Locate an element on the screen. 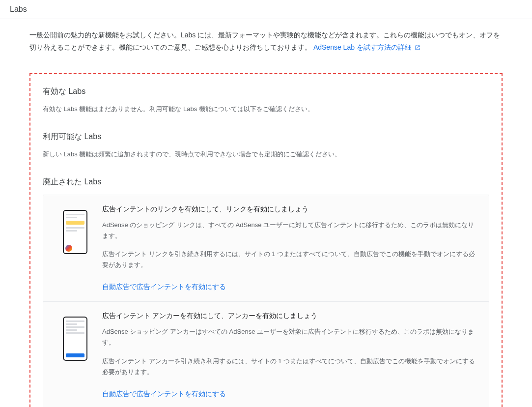 This screenshot has height=407, width=532. enabled-labs-text: 有効な Labs 機能はまだありません。利用可能な Labs 機能については以下… is located at coordinates (266, 109).